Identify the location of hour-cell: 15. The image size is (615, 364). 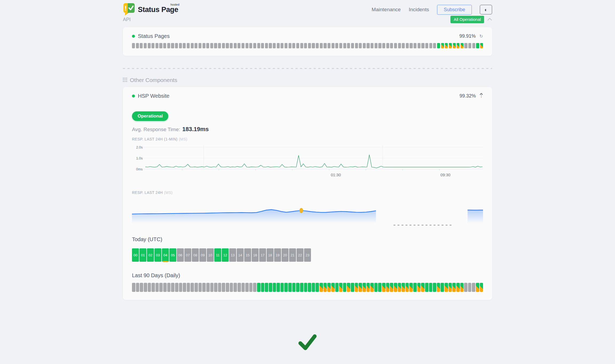
(248, 255).